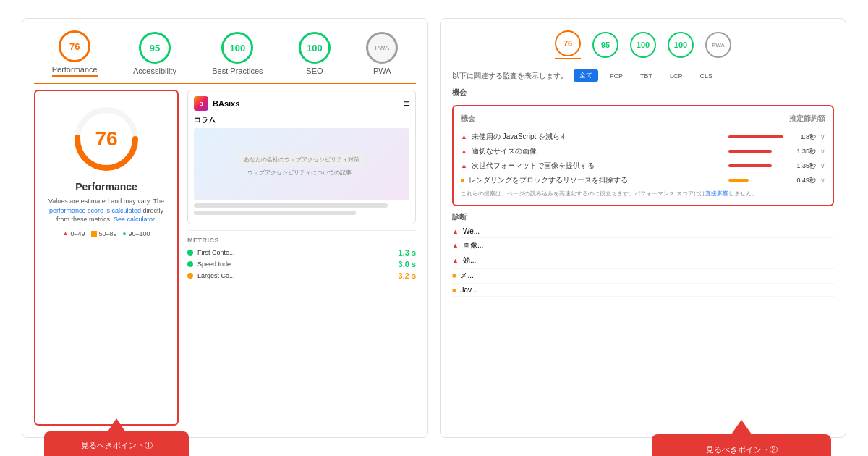 This screenshot has width=868, height=456. Describe the element at coordinates (717, 194) in the screenshot. I see `opp-note-link: 直接影響` at that location.